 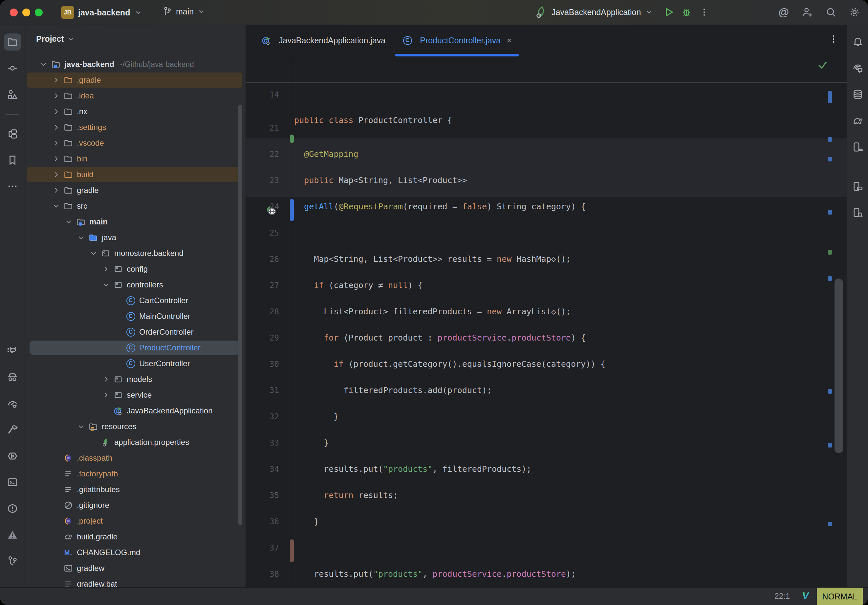 What do you see at coordinates (547, 548) in the screenshot?
I see `code-line: 38 return results;` at bounding box center [547, 548].